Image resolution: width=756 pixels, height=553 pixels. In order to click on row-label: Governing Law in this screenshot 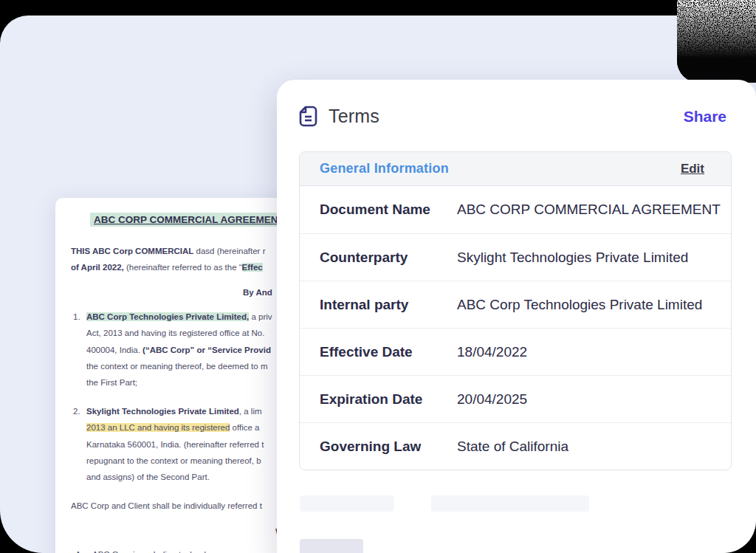, I will do `click(388, 447)`.